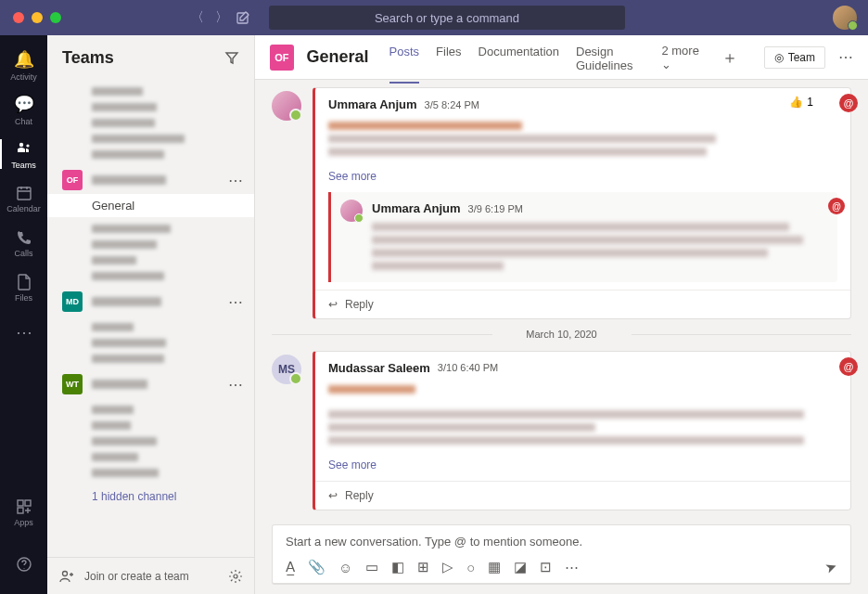 This screenshot has height=594, width=868. Describe the element at coordinates (845, 18) in the screenshot. I see `profile-avatar` at that location.